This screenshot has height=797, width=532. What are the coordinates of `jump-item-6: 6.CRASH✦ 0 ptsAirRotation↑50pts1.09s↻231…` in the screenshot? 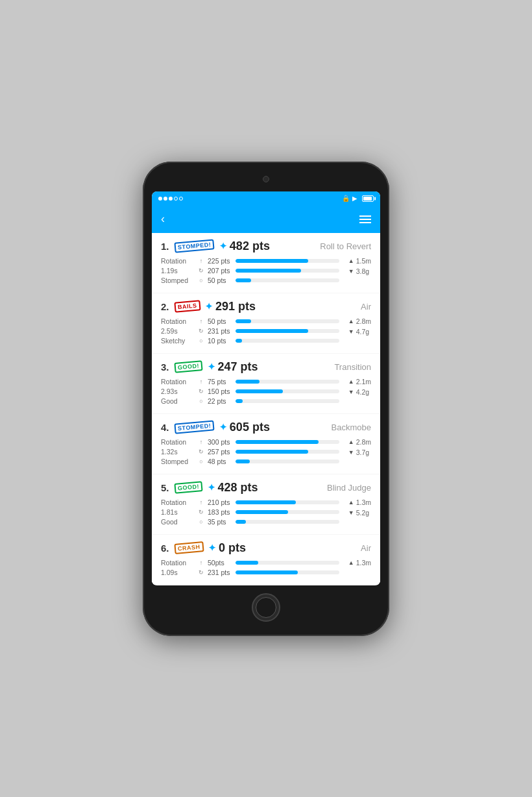 It's located at (266, 559).